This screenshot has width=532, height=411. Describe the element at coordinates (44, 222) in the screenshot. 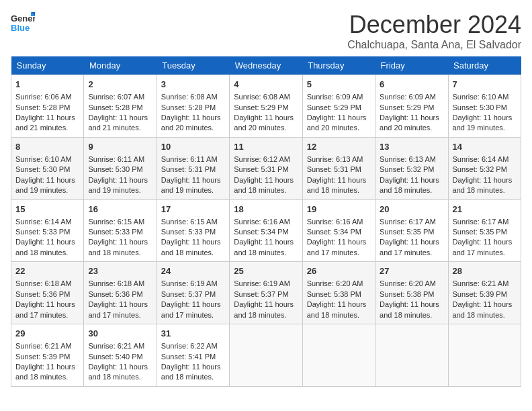

I see `sunrise-label: Sunrise: 6:14 AM` at that location.